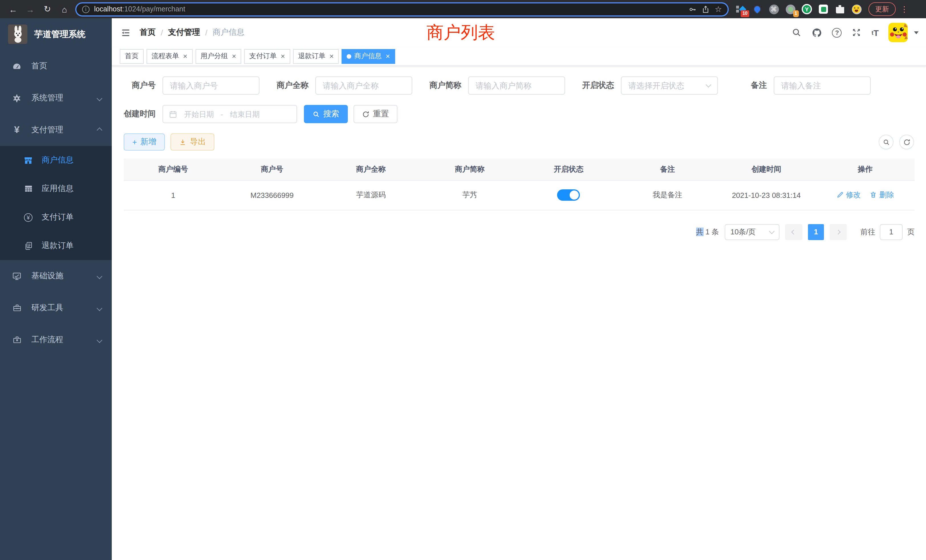 The width and height of the screenshot is (926, 560). I want to click on page-jumper: 前往 页, so click(888, 232).